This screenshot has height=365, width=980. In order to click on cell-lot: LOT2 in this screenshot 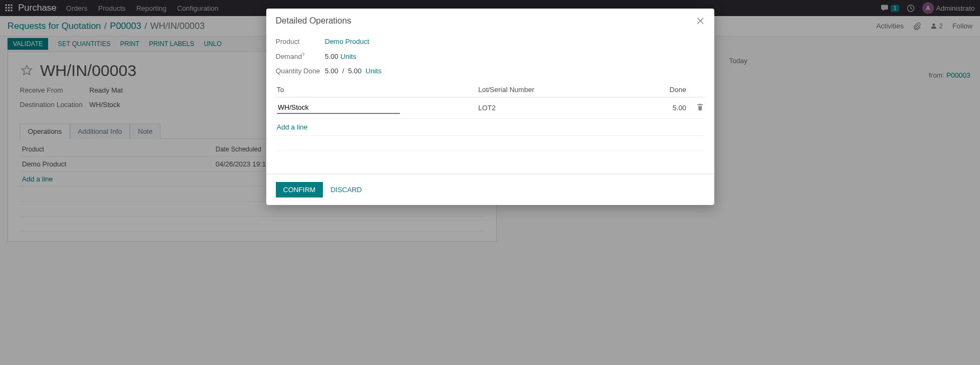, I will do `click(541, 108)`.